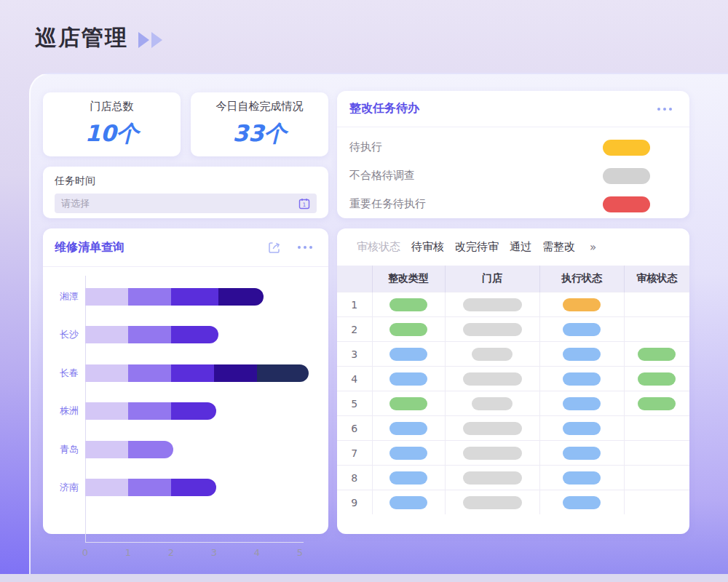 The width and height of the screenshot is (728, 582). What do you see at coordinates (513, 428) in the screenshot?
I see `table-row: 6` at bounding box center [513, 428].